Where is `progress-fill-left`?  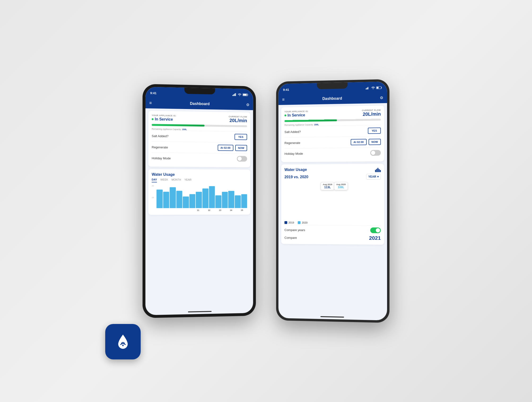 progress-fill-left is located at coordinates (178, 125).